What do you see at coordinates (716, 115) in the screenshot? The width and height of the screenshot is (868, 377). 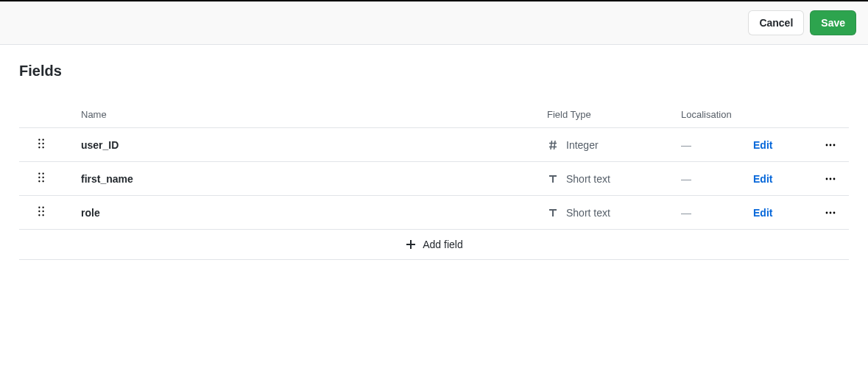 I see `col-header-localisation: Localisation` at bounding box center [716, 115].